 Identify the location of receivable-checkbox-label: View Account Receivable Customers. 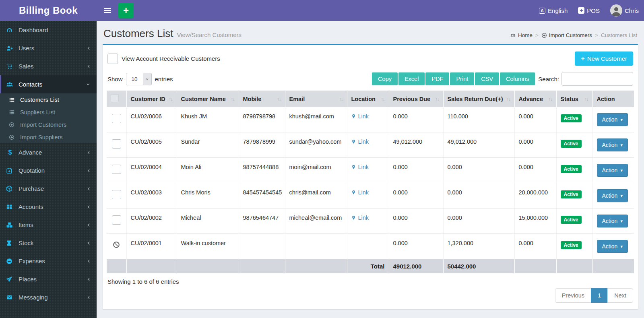
(171, 59).